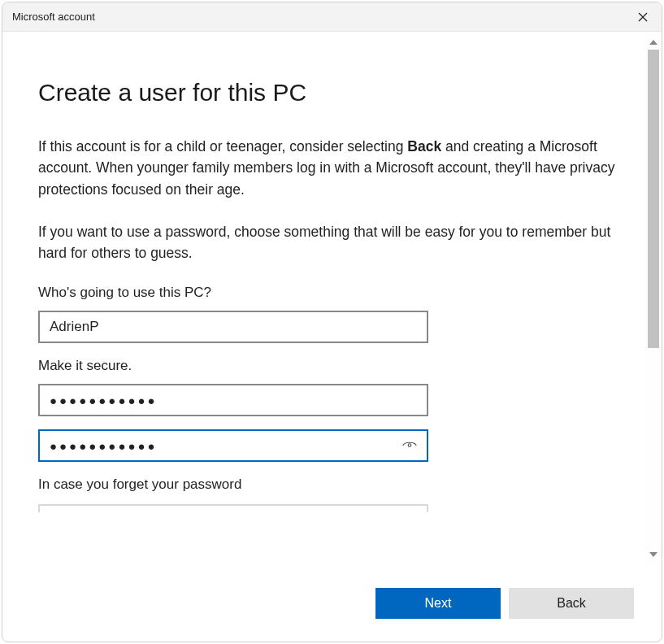 This screenshot has width=664, height=644. What do you see at coordinates (233, 327) in the screenshot?
I see `username-input` at bounding box center [233, 327].